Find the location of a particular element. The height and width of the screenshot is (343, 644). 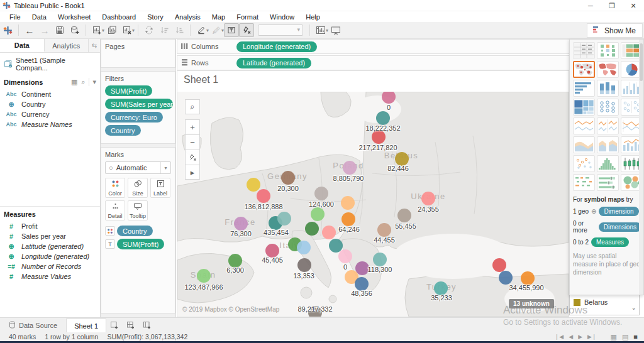

map-zoom-in-icon: + is located at coordinates (192, 127).